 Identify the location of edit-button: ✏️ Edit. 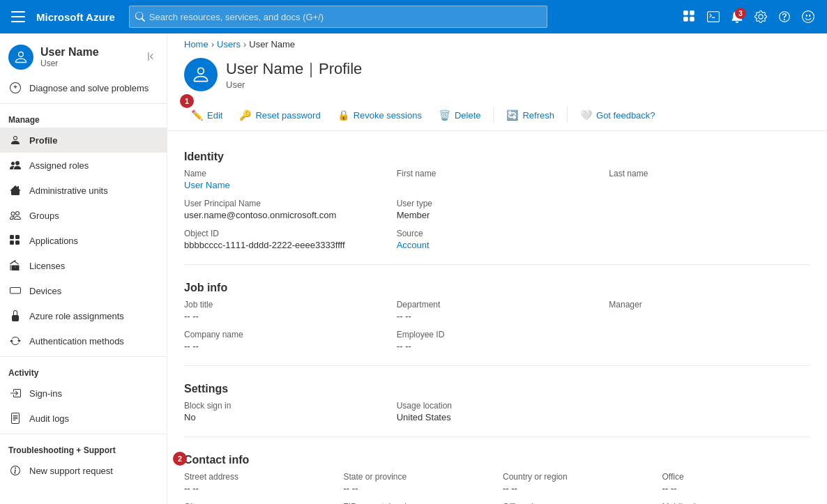
(206, 115).